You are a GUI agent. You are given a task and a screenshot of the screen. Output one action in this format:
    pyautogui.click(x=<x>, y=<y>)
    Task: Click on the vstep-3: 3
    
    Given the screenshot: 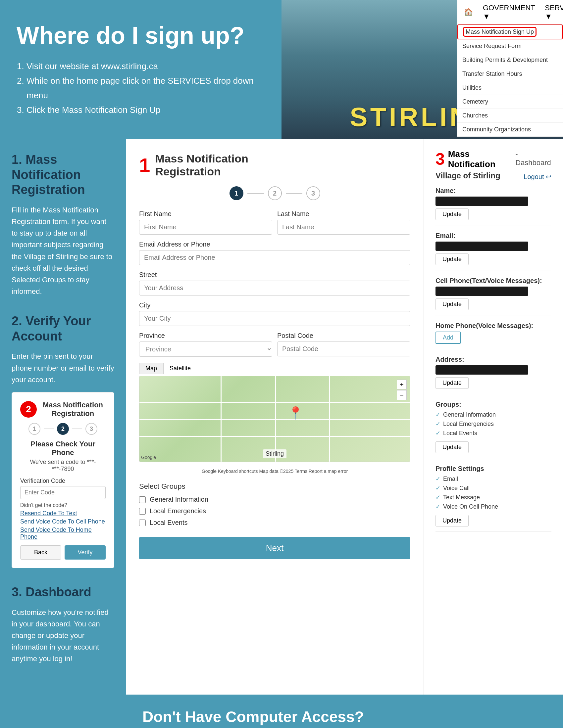 What is the action you would take?
    pyautogui.click(x=91, y=429)
    